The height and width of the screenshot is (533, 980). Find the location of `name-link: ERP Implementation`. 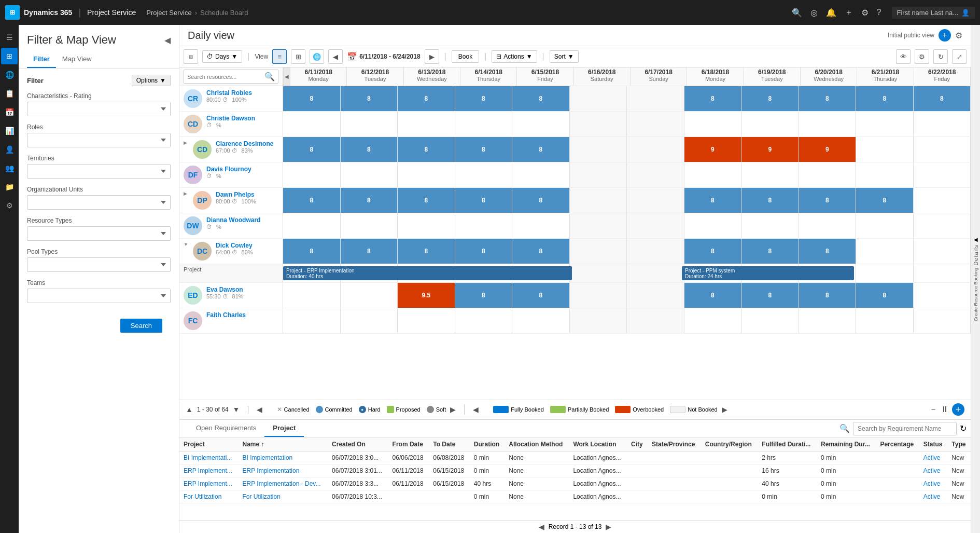

name-link: ERP Implementation is located at coordinates (271, 471).